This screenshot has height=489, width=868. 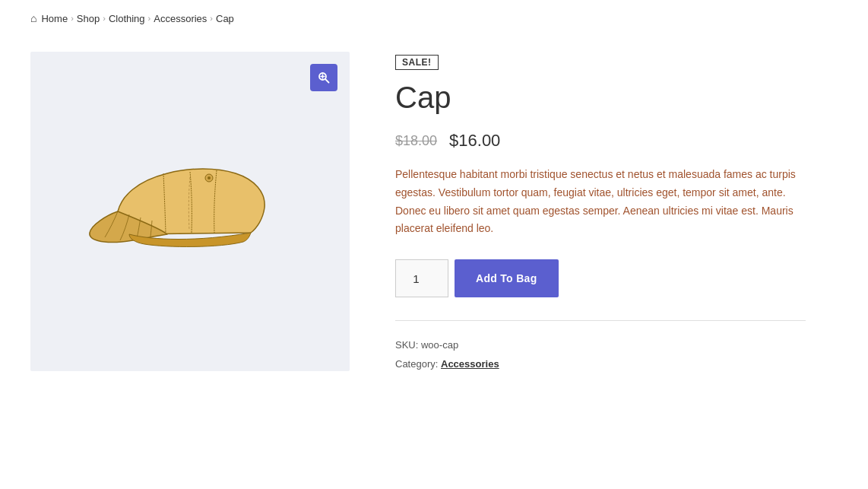 I want to click on breadcrumb: ⌂ Home › Shop › Clothing › Accessories ›…, so click(x=434, y=18).